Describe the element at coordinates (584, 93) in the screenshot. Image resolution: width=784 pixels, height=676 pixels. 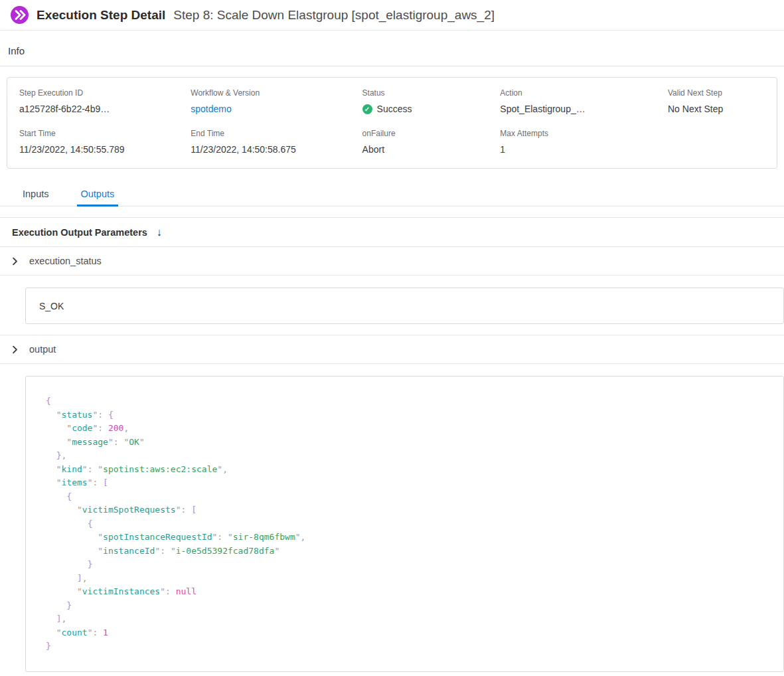
I see `field-label: Action` at that location.